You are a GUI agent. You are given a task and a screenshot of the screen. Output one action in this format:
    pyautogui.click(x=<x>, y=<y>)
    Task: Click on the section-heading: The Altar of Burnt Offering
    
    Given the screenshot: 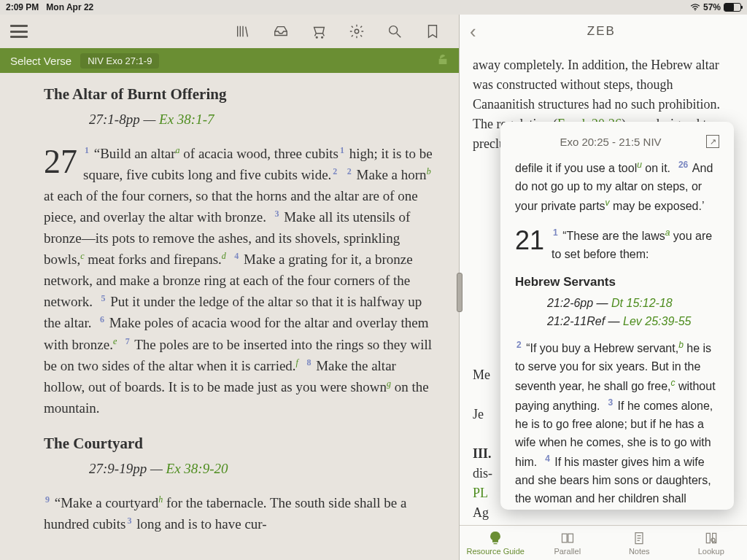 What is the action you would take?
    pyautogui.click(x=241, y=95)
    